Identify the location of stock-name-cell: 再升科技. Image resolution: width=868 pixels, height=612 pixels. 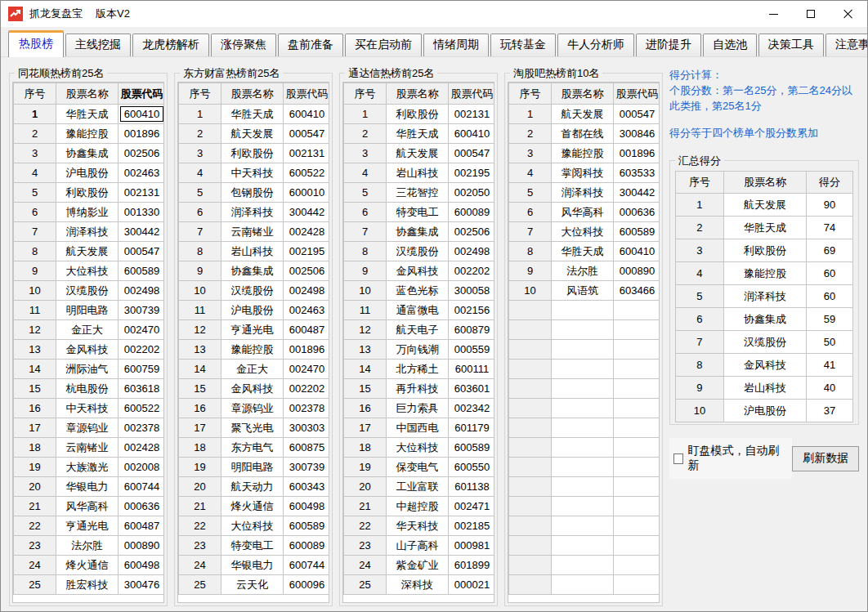
(418, 389).